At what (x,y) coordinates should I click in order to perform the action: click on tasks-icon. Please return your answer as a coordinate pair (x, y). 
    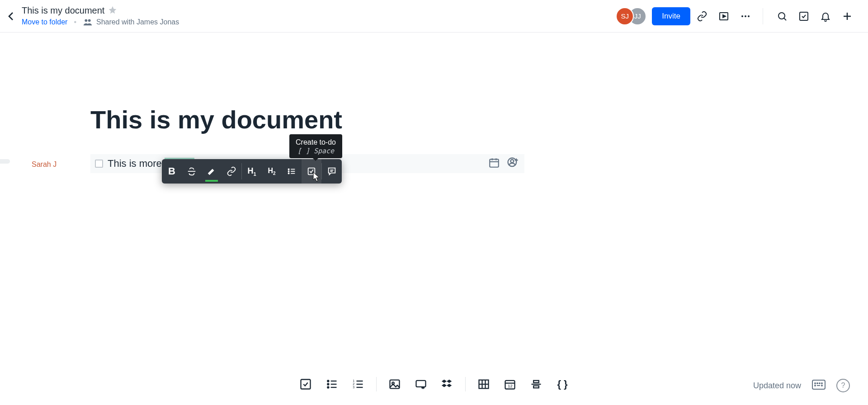
    Looking at the image, I should click on (804, 16).